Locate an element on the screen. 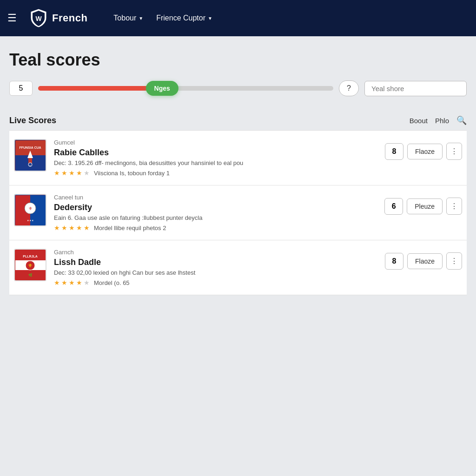  more-btn-1: ⋮ is located at coordinates (454, 152).